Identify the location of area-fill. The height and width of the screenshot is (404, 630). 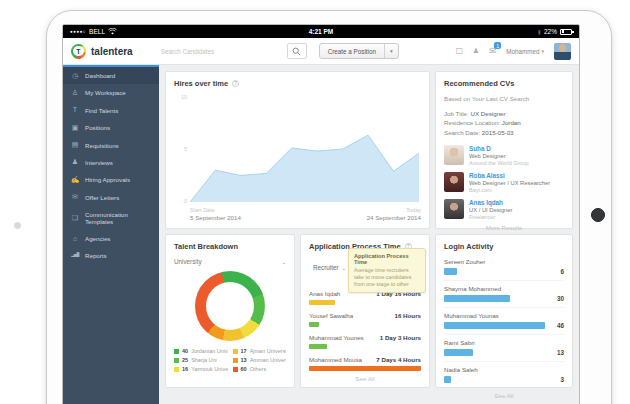
(304, 168).